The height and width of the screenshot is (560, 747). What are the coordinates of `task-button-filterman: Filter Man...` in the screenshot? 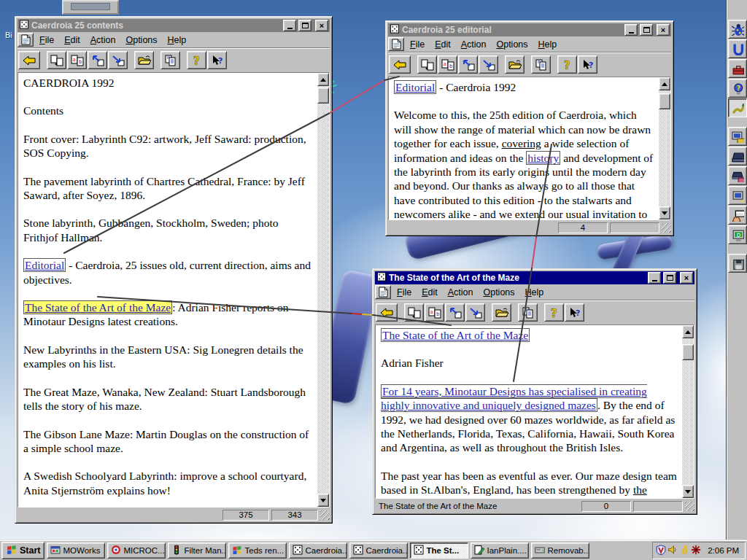 It's located at (197, 551).